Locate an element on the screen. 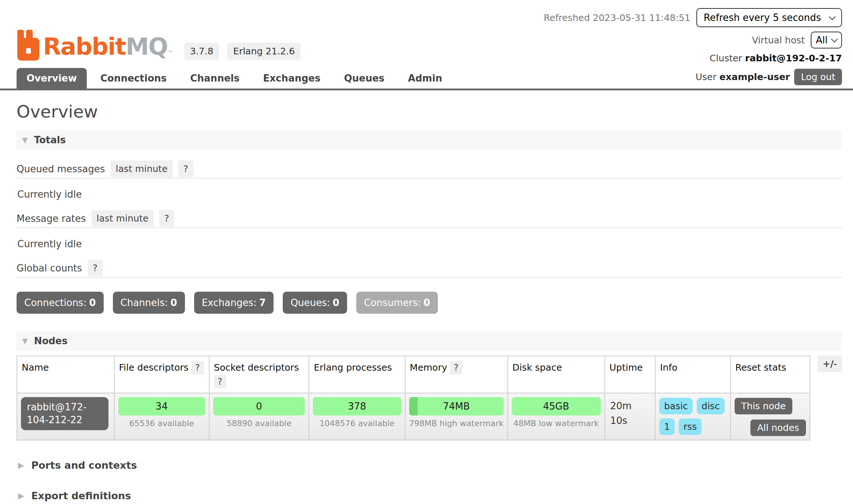  col-header-uptime: Uptime is located at coordinates (630, 375).